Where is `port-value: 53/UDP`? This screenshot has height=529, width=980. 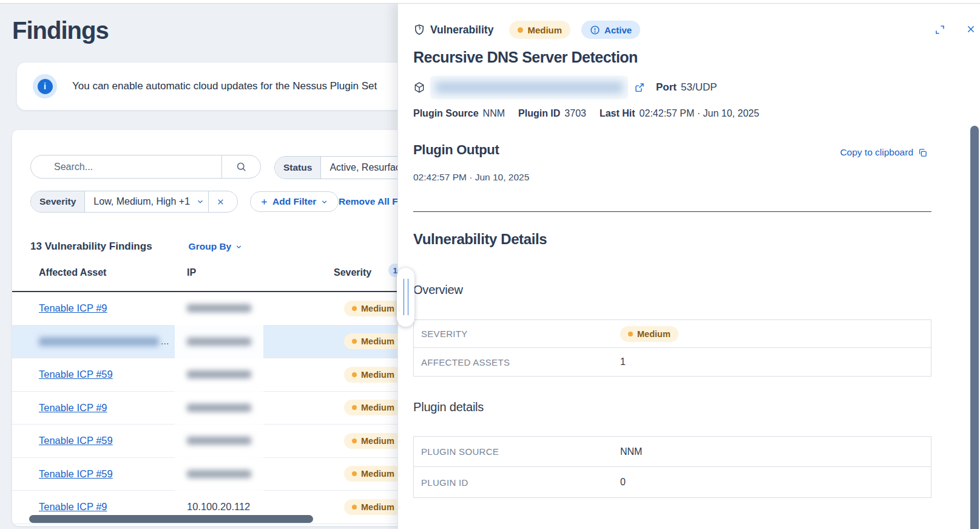
port-value: 53/UDP is located at coordinates (699, 87).